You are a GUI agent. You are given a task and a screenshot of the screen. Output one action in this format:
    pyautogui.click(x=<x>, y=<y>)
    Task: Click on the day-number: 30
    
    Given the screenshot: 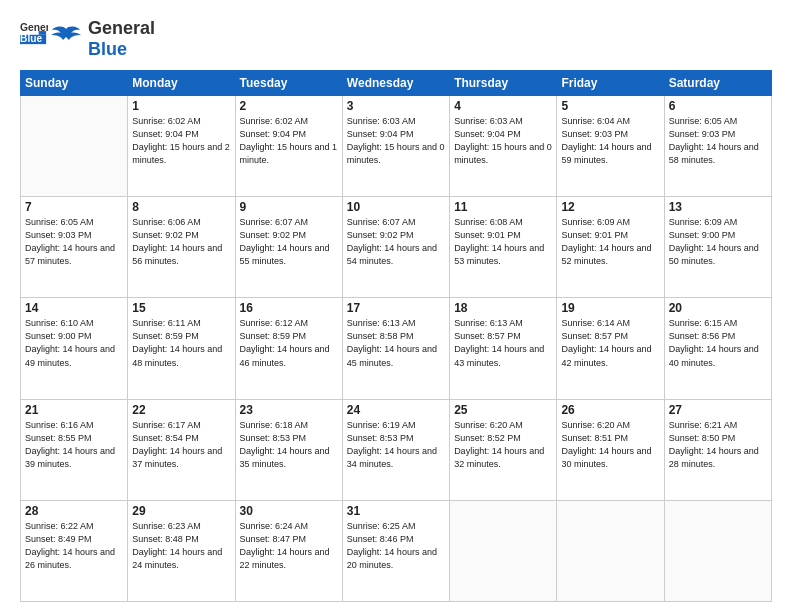 What is the action you would take?
    pyautogui.click(x=289, y=511)
    